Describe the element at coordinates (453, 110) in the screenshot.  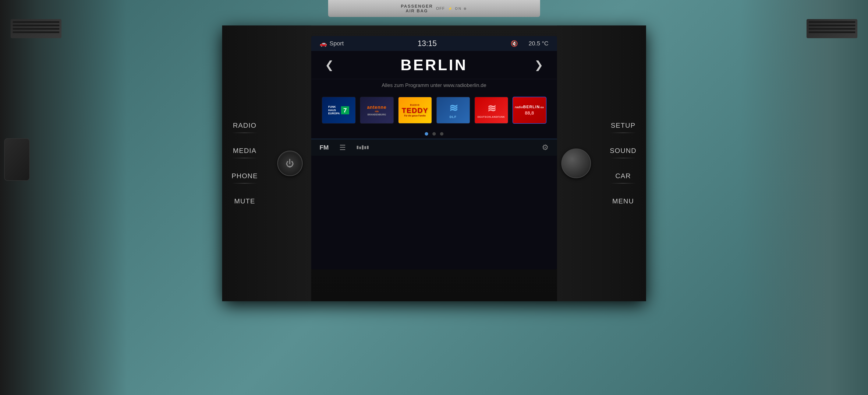
I see `preset-dlf: ≋ DLF DLF` at that location.